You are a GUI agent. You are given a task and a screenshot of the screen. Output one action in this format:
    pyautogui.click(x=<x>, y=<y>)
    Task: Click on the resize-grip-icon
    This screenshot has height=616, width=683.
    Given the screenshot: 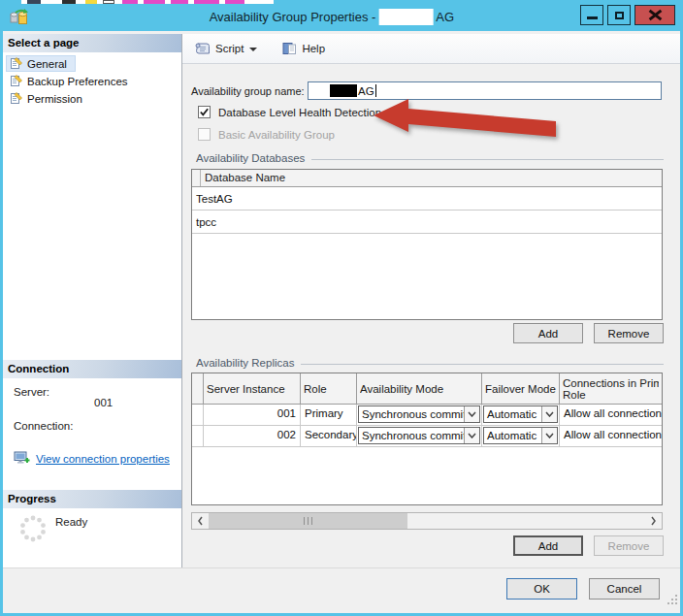 What is the action you would take?
    pyautogui.click(x=673, y=600)
    